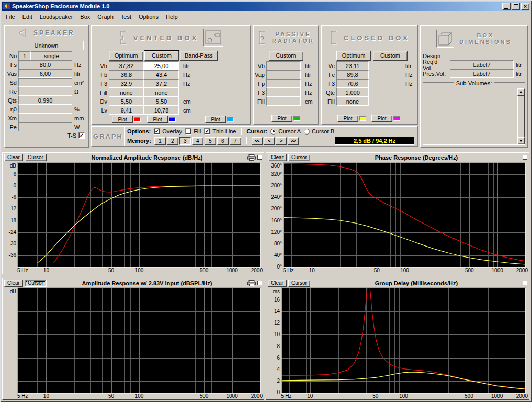  I want to click on memory-button-5: 5, so click(210, 141).